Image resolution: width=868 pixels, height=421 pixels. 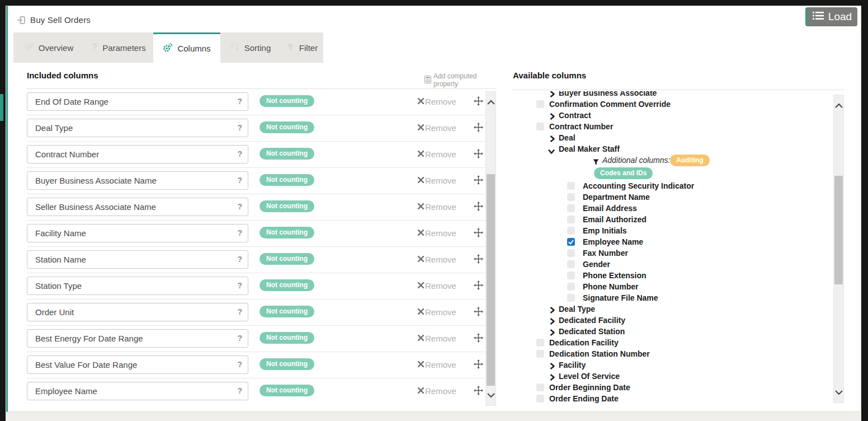 What do you see at coordinates (690, 160) in the screenshot?
I see `additional-columns-pill: Auditing` at bounding box center [690, 160].